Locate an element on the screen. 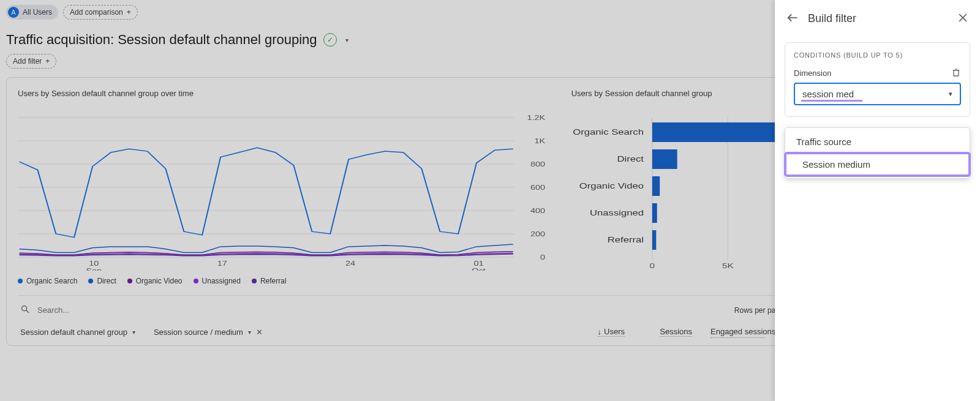  svg-text: Oct is located at coordinates (479, 269).